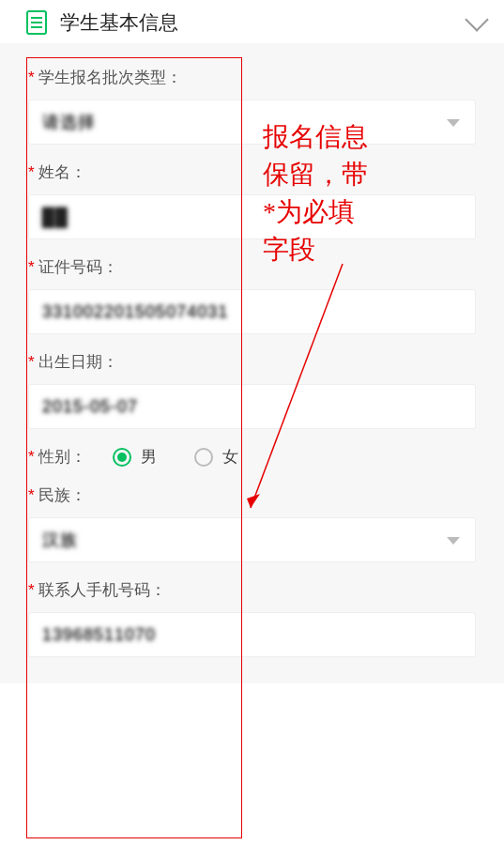  What do you see at coordinates (99, 635) in the screenshot?
I see `input-phone-value: 13968511070` at bounding box center [99, 635].